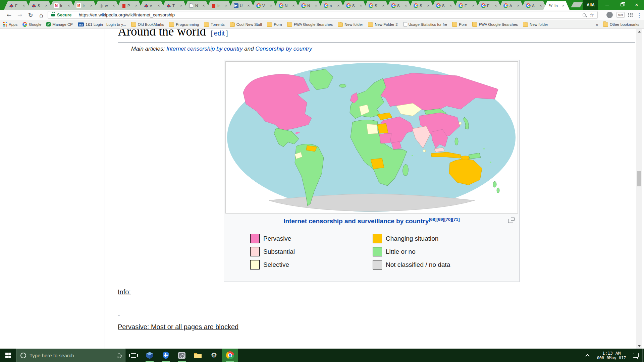 The image size is (644, 362). Describe the element at coordinates (511, 221) in the screenshot. I see `enlarge-icon` at that location.